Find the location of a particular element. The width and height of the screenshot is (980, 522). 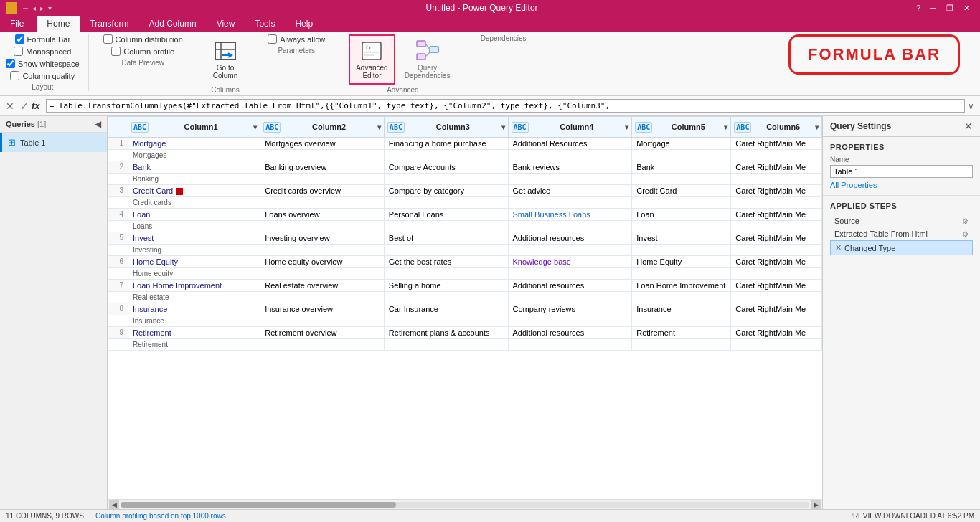

table-row: 4 Loan Loans overview Personal Loans Sma… is located at coordinates (465, 215).